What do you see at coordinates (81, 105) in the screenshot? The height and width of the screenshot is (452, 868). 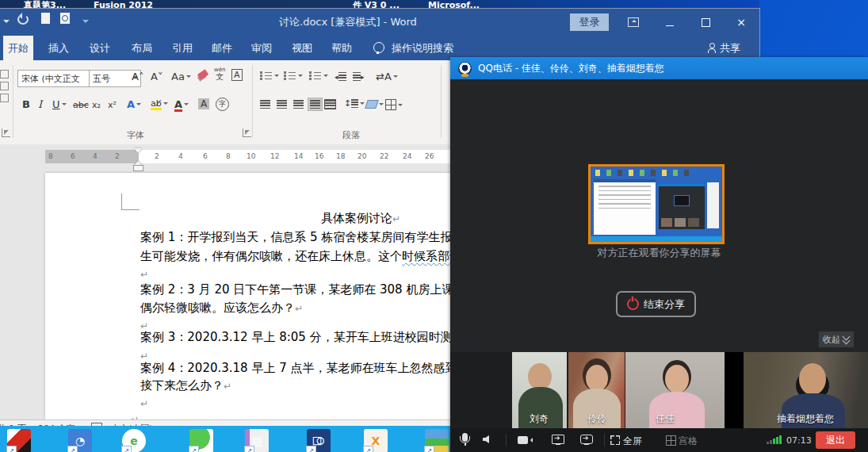 I see `strikethrough-icon: abc` at bounding box center [81, 105].